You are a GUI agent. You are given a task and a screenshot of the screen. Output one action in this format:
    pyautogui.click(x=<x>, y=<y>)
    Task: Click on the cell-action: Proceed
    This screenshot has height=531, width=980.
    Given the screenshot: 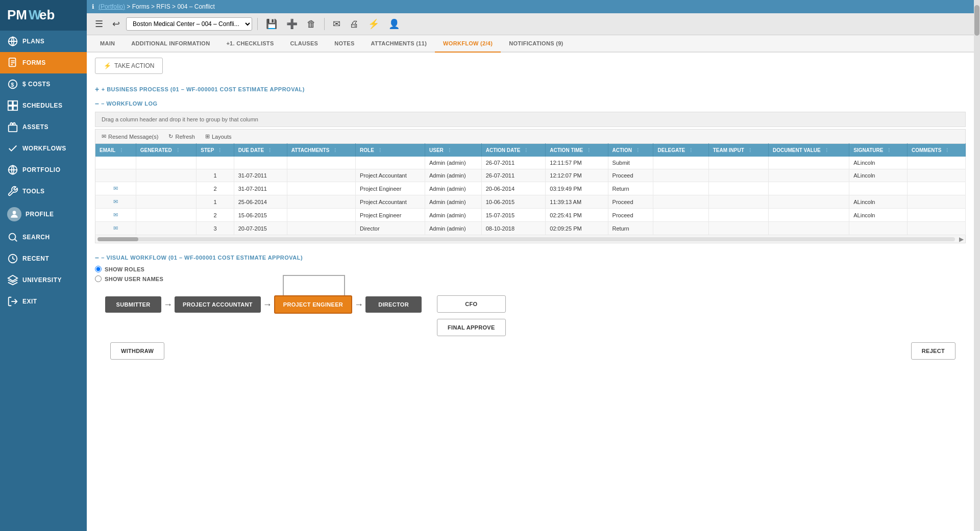 What is the action you would take?
    pyautogui.click(x=631, y=215)
    